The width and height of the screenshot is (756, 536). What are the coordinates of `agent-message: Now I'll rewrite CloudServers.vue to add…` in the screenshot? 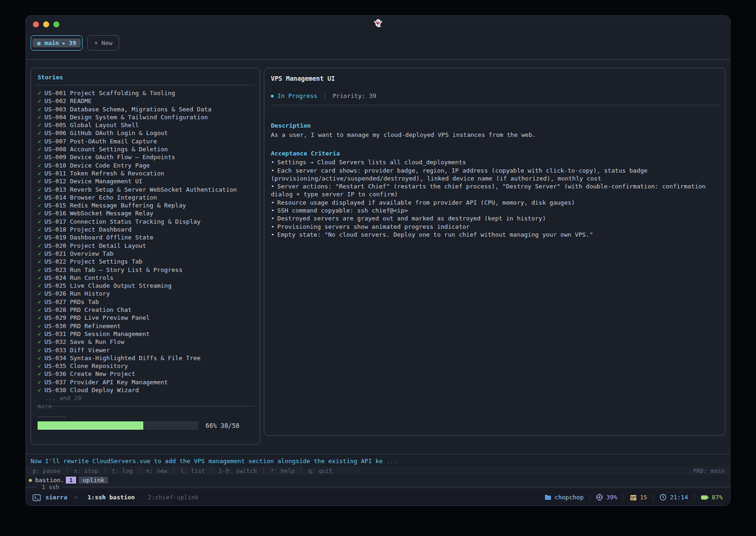 It's located at (207, 461).